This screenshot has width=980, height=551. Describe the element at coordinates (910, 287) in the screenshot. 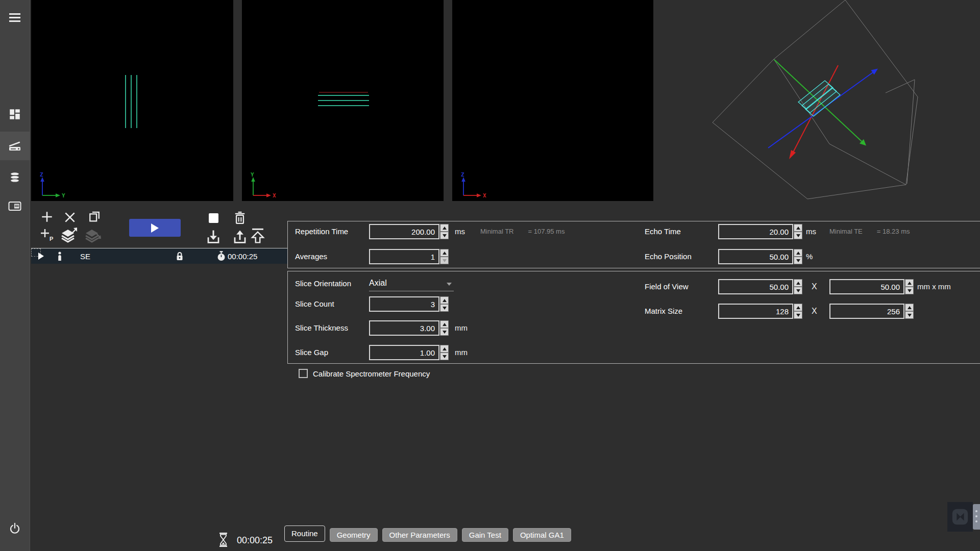

I see `fov-y-spinner` at that location.